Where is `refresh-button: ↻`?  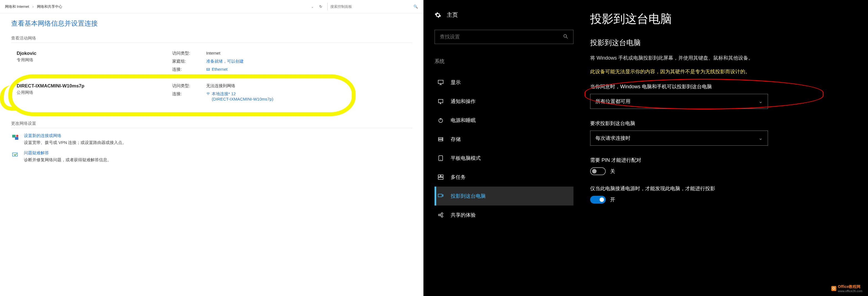 refresh-button: ↻ is located at coordinates (321, 7).